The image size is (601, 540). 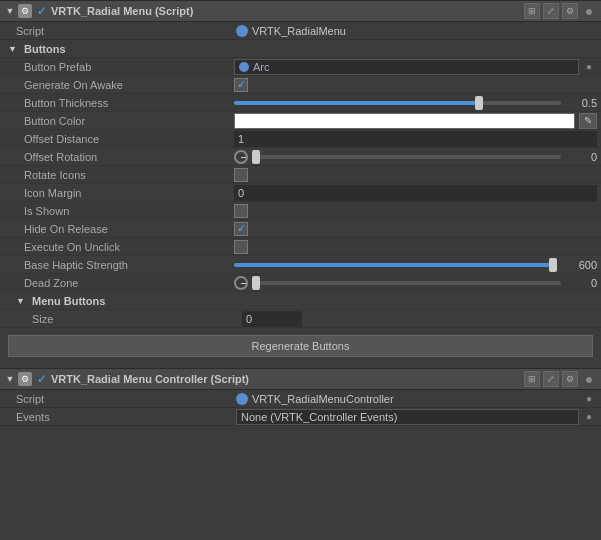 I want to click on hide-on-release-value: ✓, so click(x=416, y=229).